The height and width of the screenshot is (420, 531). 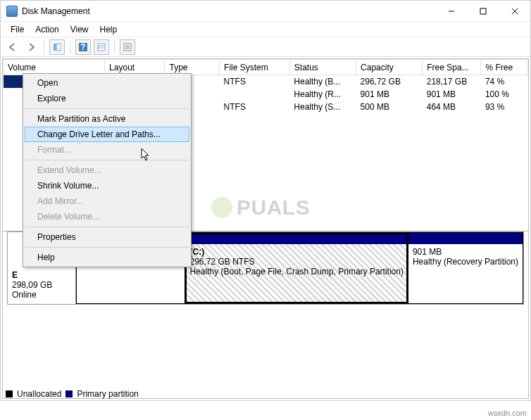 What do you see at coordinates (266, 30) in the screenshot?
I see `menubar: File Action View Help` at bounding box center [266, 30].